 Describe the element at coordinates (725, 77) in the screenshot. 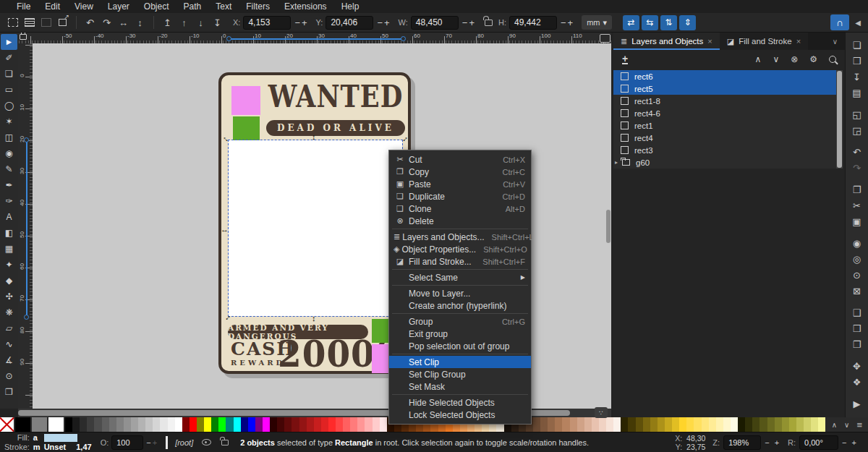

I see `layer-row-rect6: rect6` at that location.